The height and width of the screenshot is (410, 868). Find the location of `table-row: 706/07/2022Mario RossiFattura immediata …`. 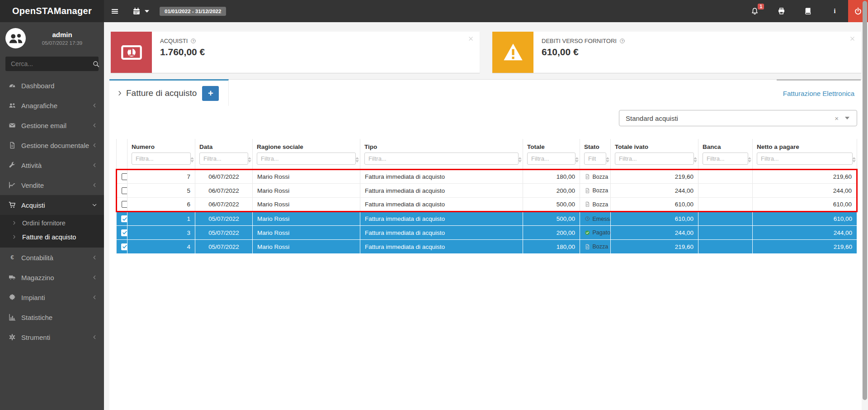

table-row: 706/07/2022Mario RossiFattura immediata … is located at coordinates (487, 176).